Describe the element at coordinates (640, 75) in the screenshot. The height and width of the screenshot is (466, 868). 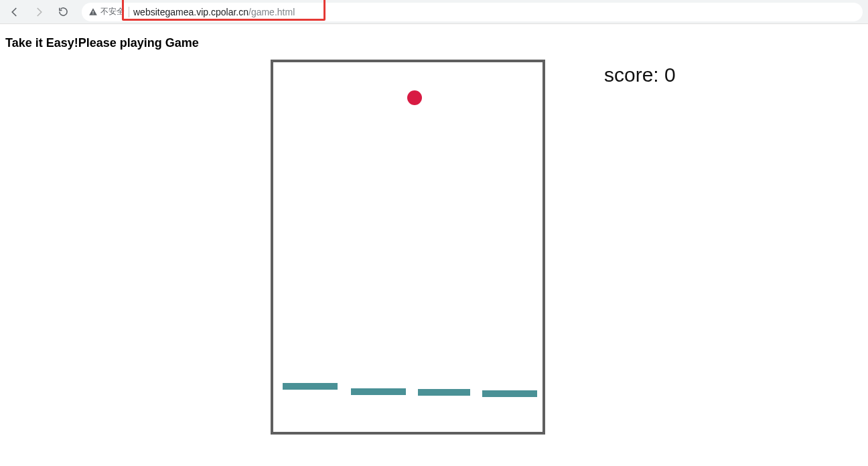
I see `score-text: score: 0` at that location.